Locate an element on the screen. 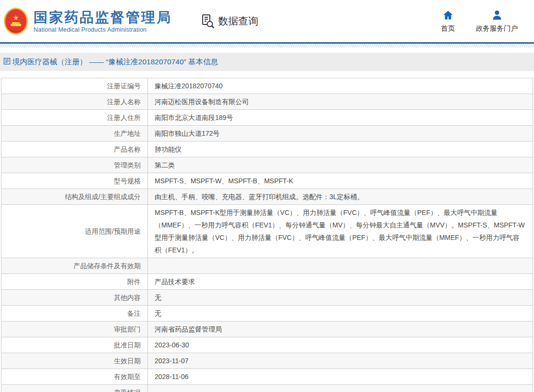  table-row: 生产地址 南阳市独山大道172号 is located at coordinates (267, 133).